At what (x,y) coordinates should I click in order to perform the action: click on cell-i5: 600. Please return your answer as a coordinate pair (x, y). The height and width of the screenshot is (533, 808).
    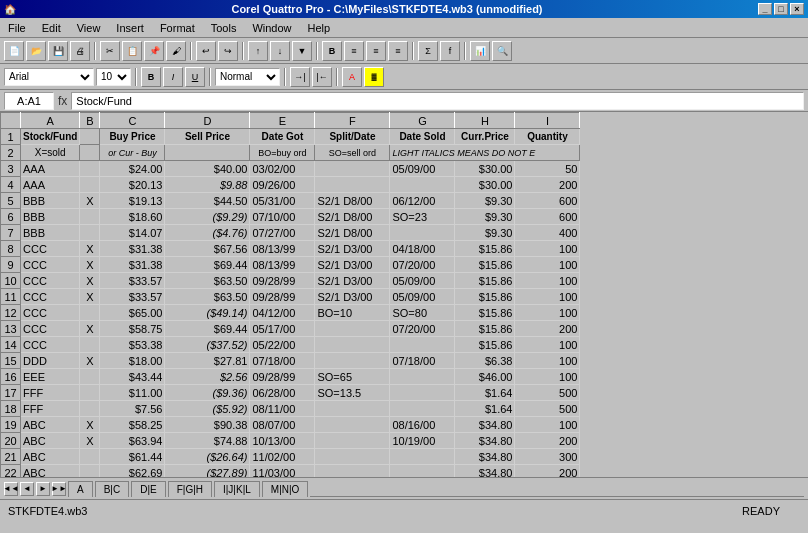
    Looking at the image, I should click on (548, 201).